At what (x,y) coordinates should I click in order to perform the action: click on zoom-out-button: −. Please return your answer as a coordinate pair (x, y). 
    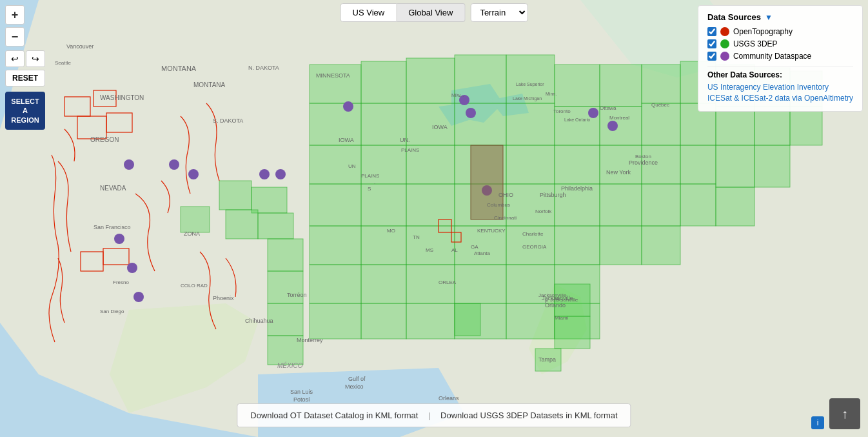
    Looking at the image, I should click on (15, 37).